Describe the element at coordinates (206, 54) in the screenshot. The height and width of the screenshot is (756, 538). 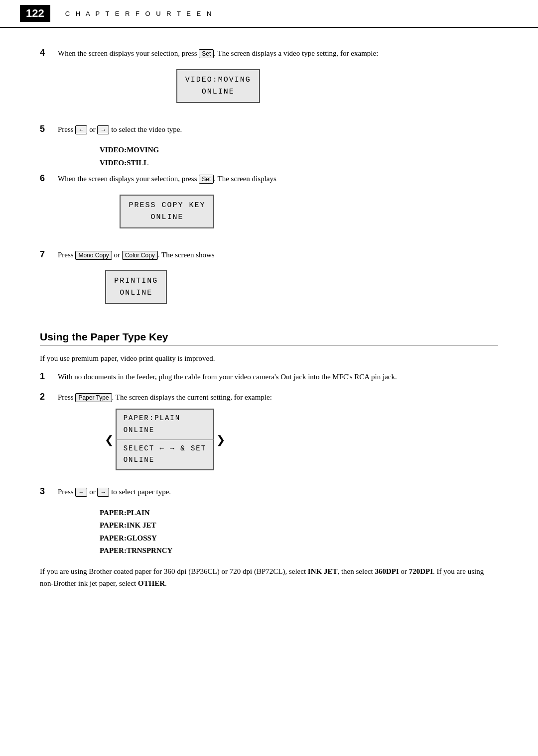
I see `set-key: Set` at that location.